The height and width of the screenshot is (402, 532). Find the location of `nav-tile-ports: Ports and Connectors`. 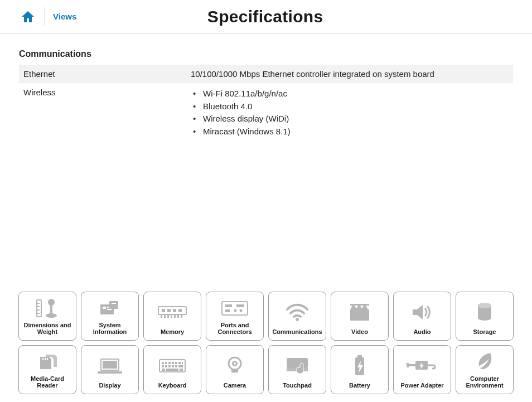

nav-tile-ports: Ports and Connectors is located at coordinates (235, 316).